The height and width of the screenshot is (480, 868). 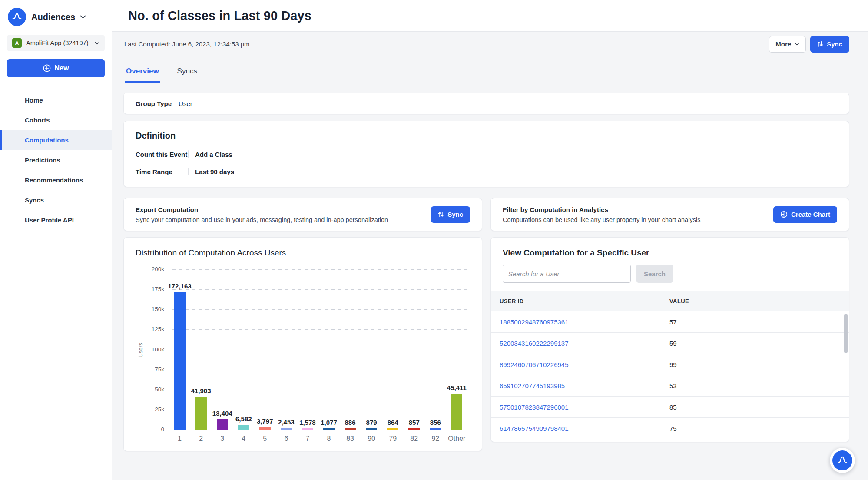 What do you see at coordinates (56, 100) in the screenshot?
I see `sidebar-item-home: Home` at bounding box center [56, 100].